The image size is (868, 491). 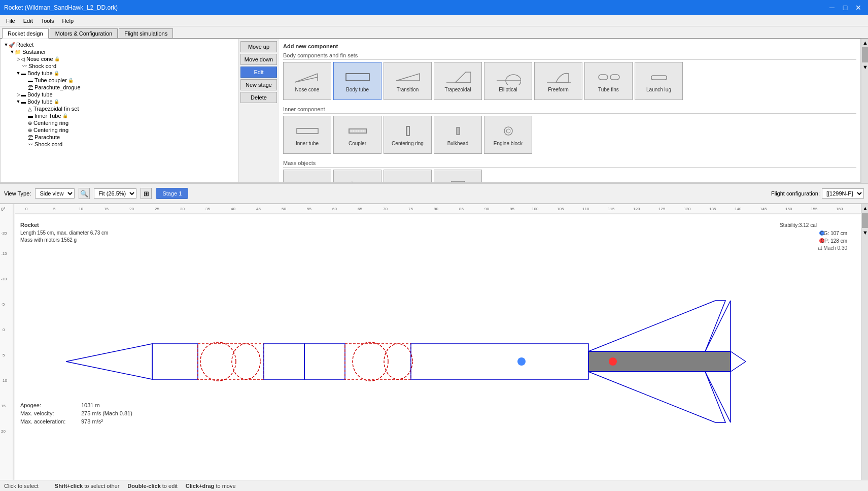 I want to click on menu-file: File, so click(x=11, y=21).